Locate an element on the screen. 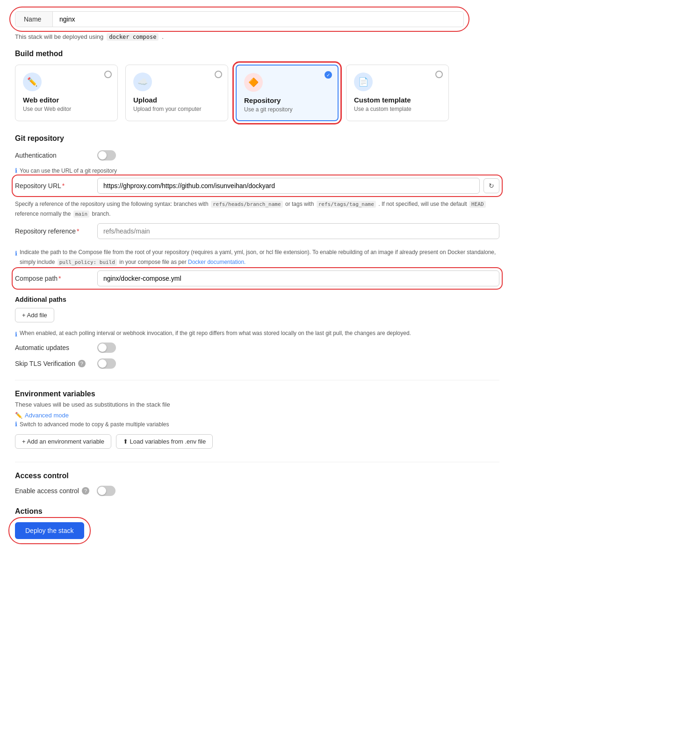  upload-title: Upload is located at coordinates (177, 100).